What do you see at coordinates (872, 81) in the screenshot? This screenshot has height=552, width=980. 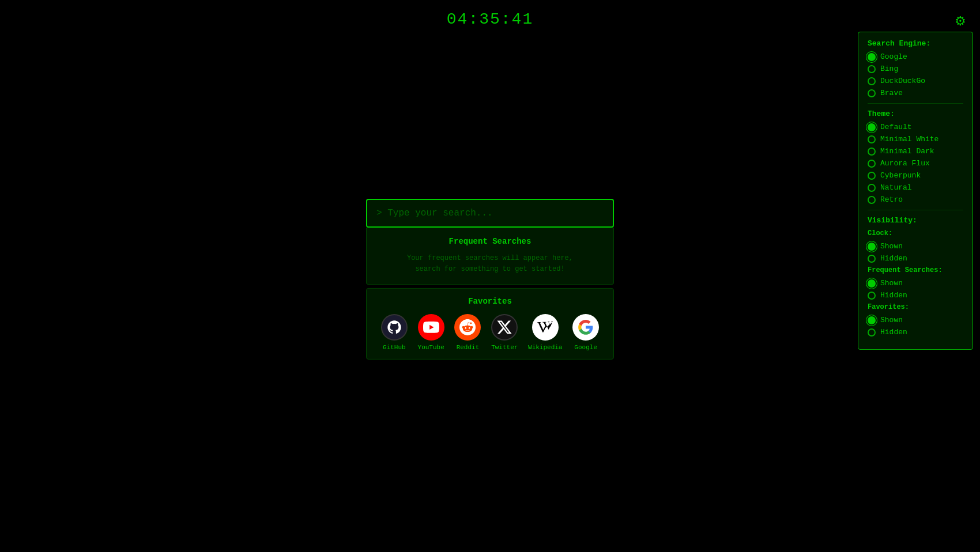 I see `search-engine-ddg-radio` at bounding box center [872, 81].